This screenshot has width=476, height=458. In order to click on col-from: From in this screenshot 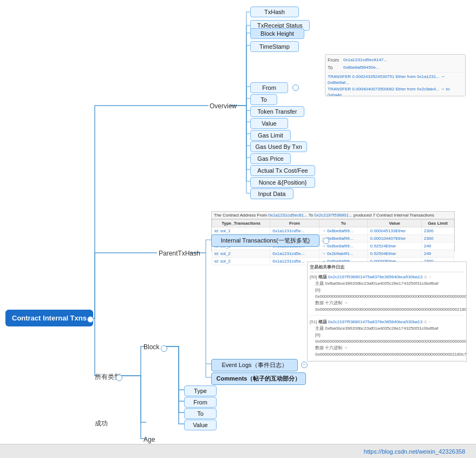, I will do `click(295, 224)`.